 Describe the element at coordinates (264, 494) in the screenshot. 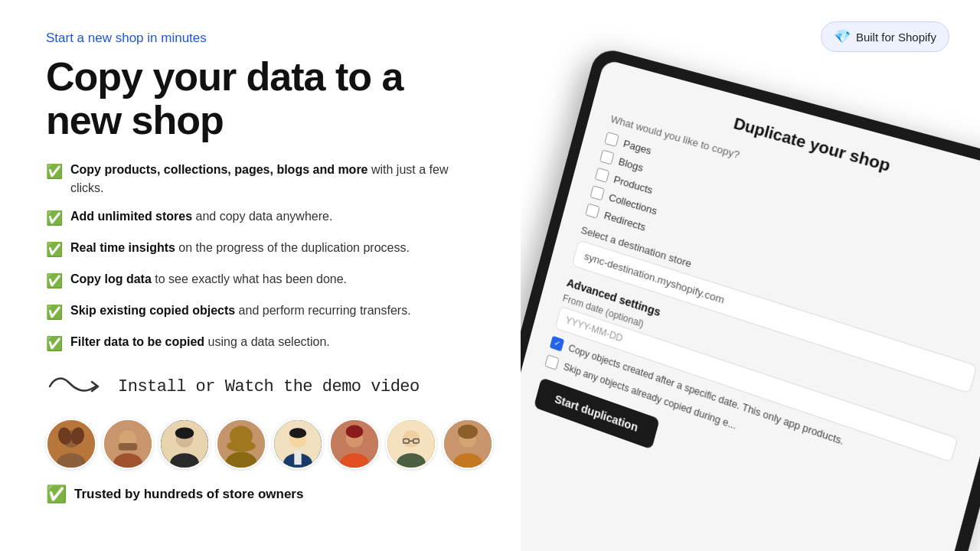

I see `trusted-row: ✅ Trusted by hundreds of store owners` at that location.